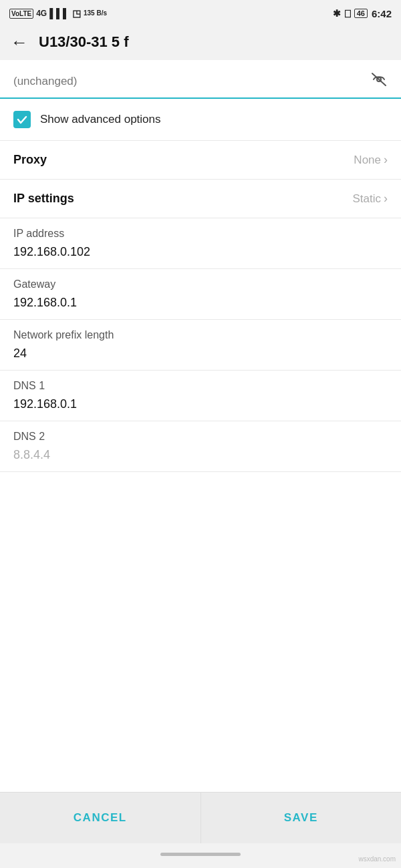 This screenshot has height=868, width=401. What do you see at coordinates (100, 120) in the screenshot?
I see `advanced-options-label: Show advanced options` at bounding box center [100, 120].